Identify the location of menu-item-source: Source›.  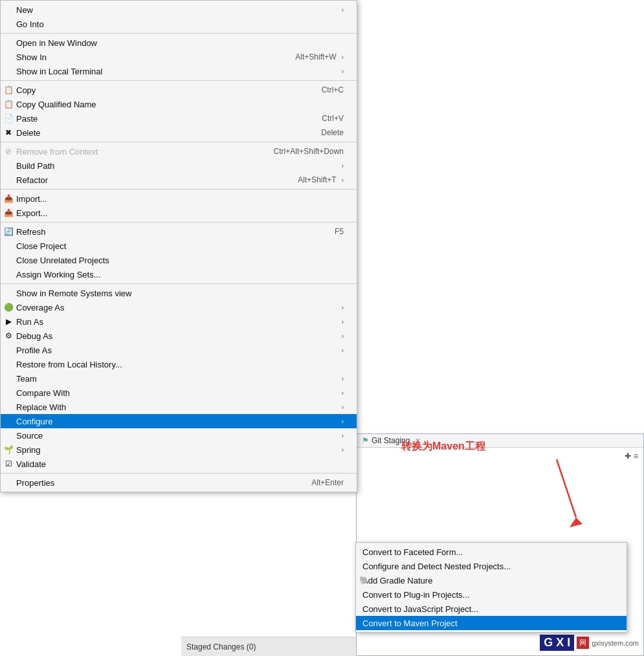
(179, 435).